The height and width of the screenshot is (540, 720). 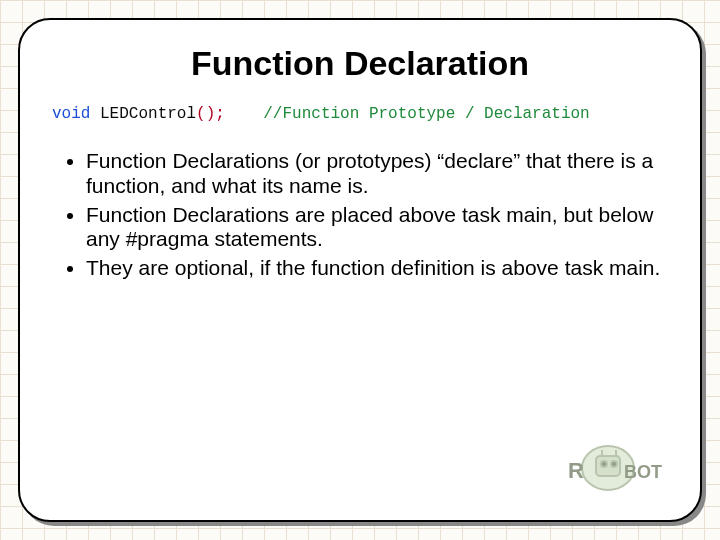 What do you see at coordinates (376, 268) in the screenshot?
I see `bullet-item: They are optional, if the function defin…` at bounding box center [376, 268].